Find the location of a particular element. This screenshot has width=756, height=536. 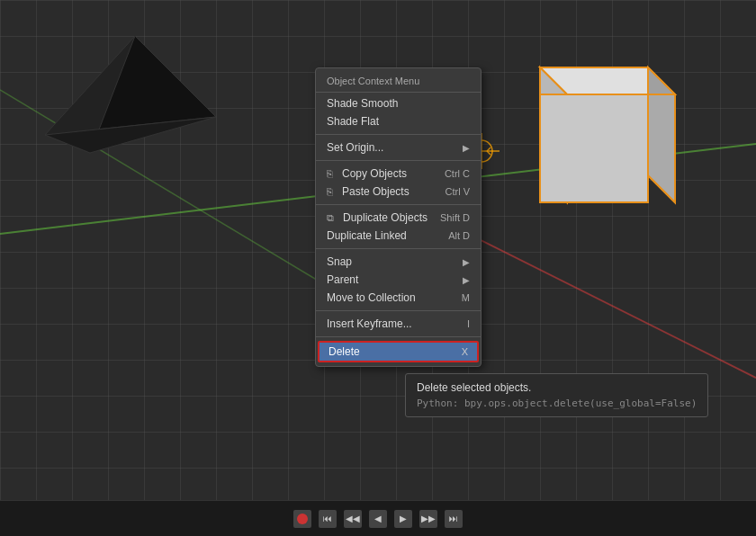

shade-flat-label: Shade Flat is located at coordinates (353, 121).